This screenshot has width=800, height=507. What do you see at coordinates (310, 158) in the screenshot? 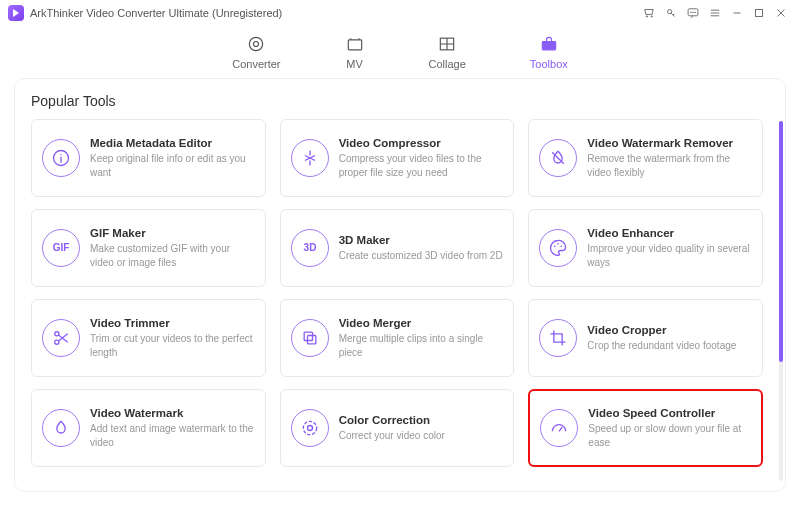
I see `compress-icon` at bounding box center [310, 158].